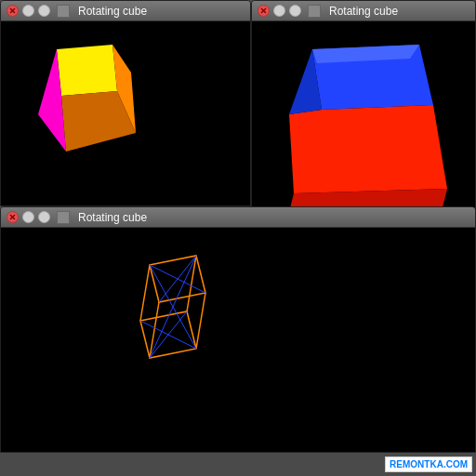  What do you see at coordinates (364, 11) in the screenshot?
I see `window-title-2: Rotating cube` at bounding box center [364, 11].